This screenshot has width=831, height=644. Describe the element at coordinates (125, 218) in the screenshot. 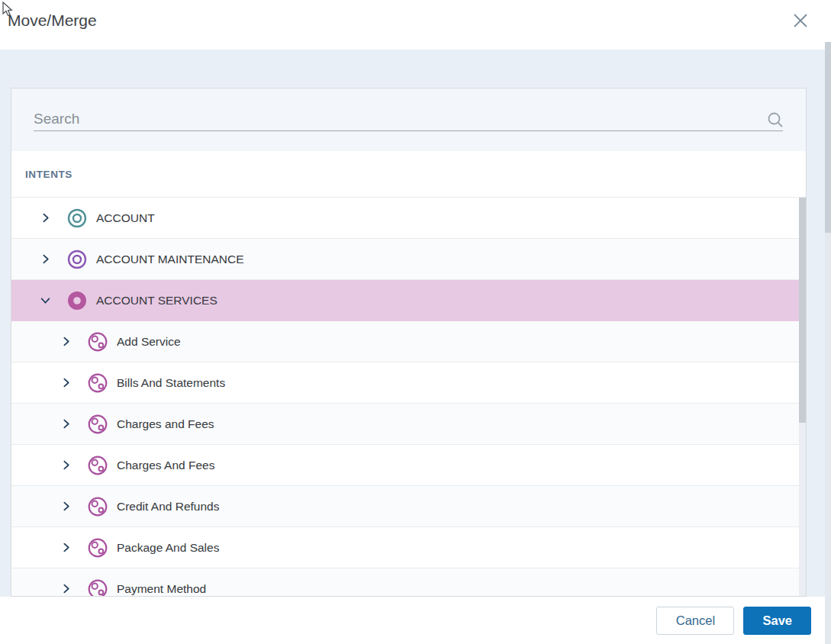

I see `tree-row-label: ACCOUNT` at that location.